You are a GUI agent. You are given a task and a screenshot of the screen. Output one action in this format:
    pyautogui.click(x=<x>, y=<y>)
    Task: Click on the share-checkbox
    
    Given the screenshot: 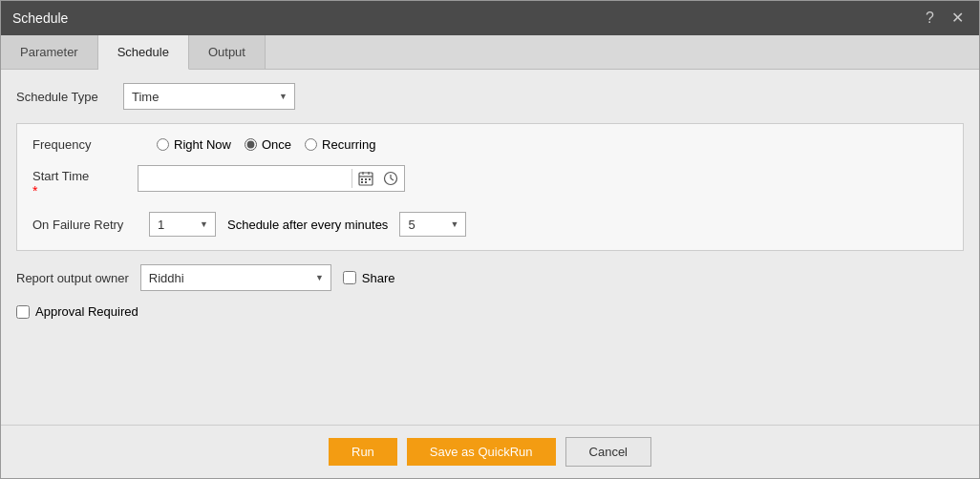 What is the action you would take?
    pyautogui.click(x=350, y=278)
    